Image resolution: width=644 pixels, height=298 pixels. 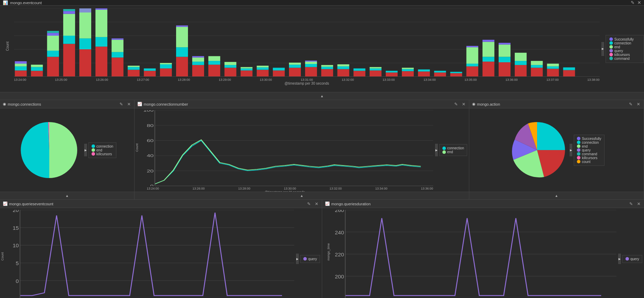 What do you see at coordinates (589, 158) in the screenshot?
I see `action-legend-killcursors: killcursors` at bounding box center [589, 158].